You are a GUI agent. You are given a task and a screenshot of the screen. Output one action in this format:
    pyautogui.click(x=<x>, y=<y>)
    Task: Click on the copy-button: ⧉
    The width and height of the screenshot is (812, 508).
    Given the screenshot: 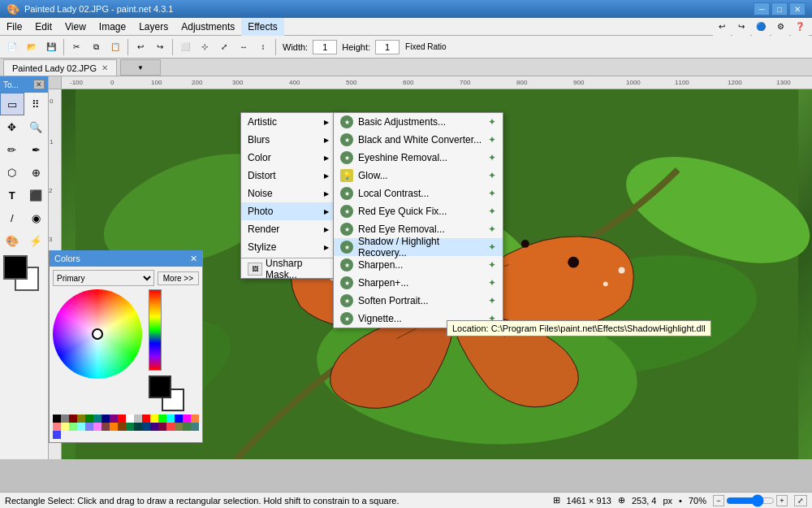 What is the action you would take?
    pyautogui.click(x=96, y=47)
    